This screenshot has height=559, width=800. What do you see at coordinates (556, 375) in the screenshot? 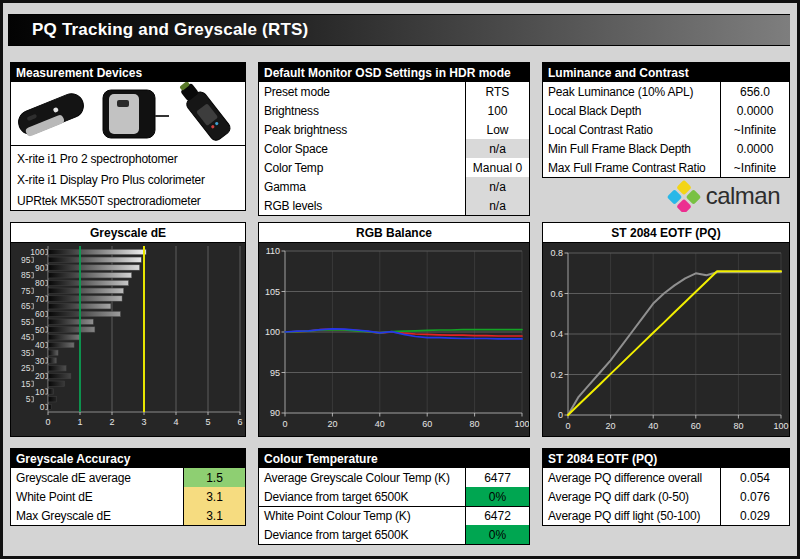
I see `svg-text: 0.2` at bounding box center [556, 375].